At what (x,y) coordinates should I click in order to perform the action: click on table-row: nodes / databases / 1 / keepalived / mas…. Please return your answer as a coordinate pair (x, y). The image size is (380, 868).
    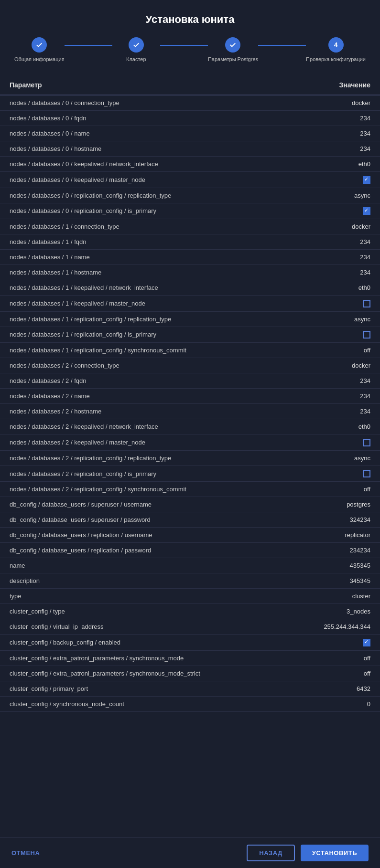
    Looking at the image, I should click on (190, 304).